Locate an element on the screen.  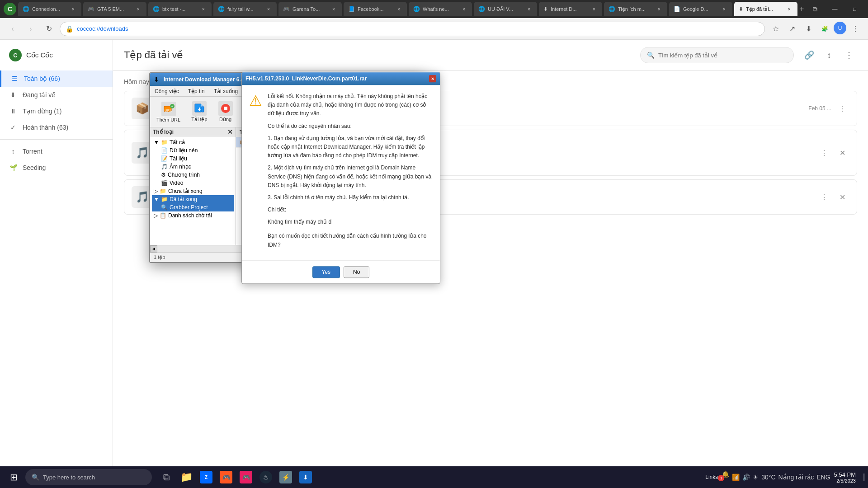
header-actions: 🔗 ↕ ⋮ is located at coordinates (829, 55).